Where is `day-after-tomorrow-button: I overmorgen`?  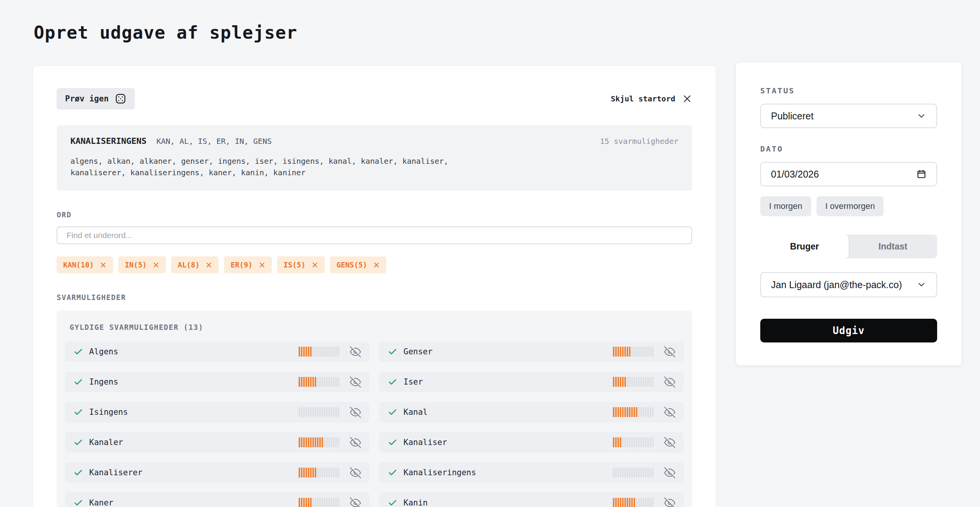 day-after-tomorrow-button: I overmorgen is located at coordinates (850, 206).